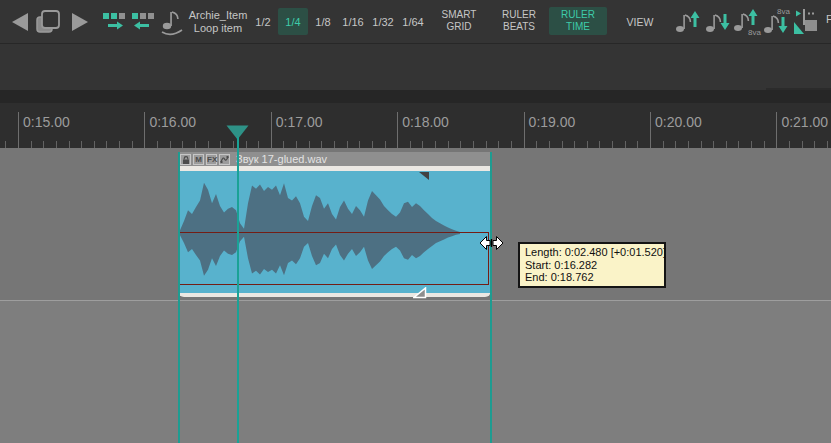 The width and height of the screenshot is (831, 443). What do you see at coordinates (491, 298) in the screenshot?
I see `clip-right-edge-line` at bounding box center [491, 298].